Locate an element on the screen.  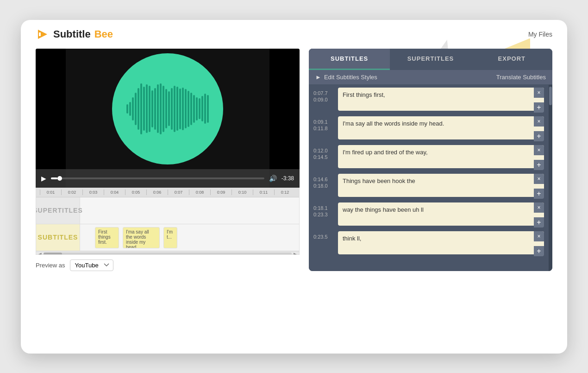
progress-dot is located at coordinates (60, 178).